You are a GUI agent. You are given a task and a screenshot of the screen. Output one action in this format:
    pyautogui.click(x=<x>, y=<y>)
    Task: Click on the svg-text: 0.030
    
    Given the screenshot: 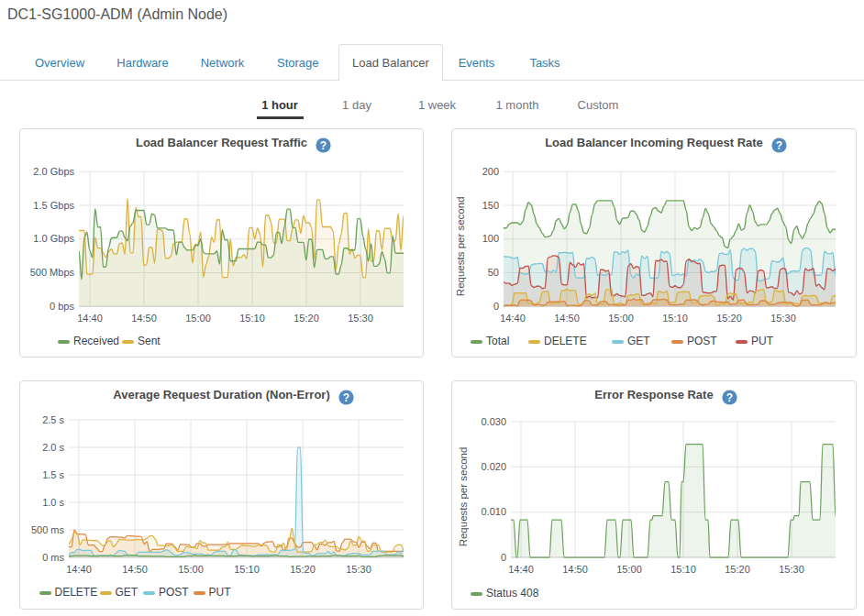 What is the action you would take?
    pyautogui.click(x=493, y=422)
    